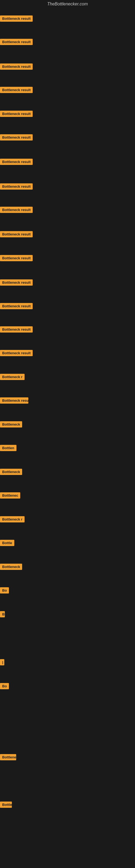  I want to click on bottleneck-badge: Bottlenec, so click(10, 495).